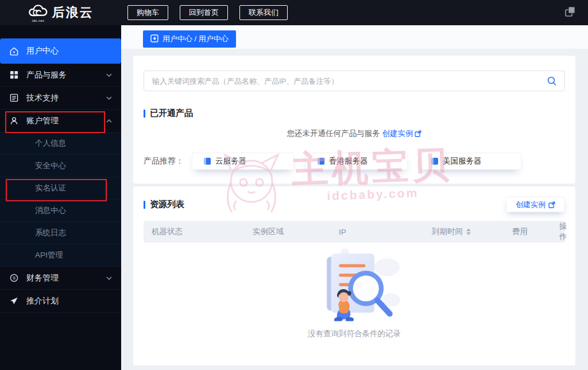 The width and height of the screenshot is (588, 370). I want to click on sidebar-item-personal-info: 个人信息, so click(61, 143).